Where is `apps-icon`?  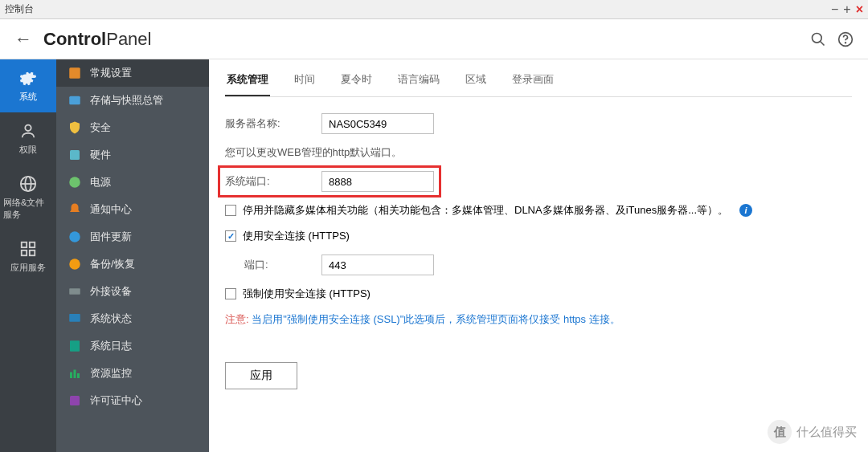
apps-icon is located at coordinates (28, 249).